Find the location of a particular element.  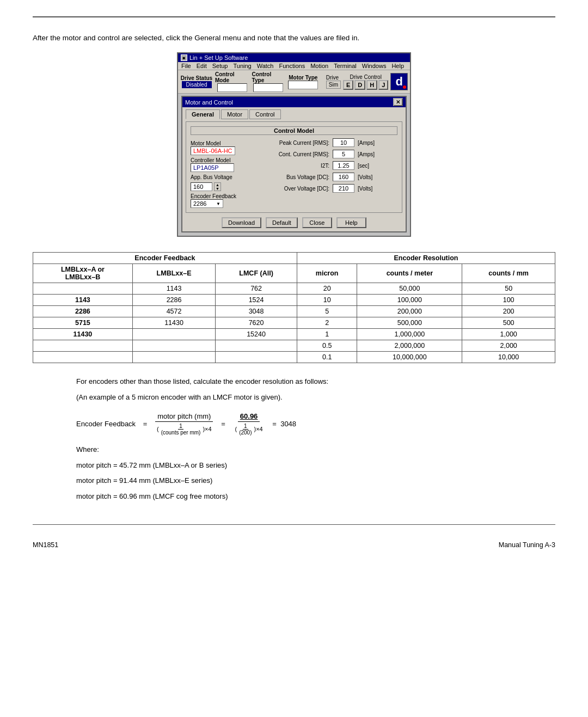

tab-general: General is located at coordinates (203, 114).